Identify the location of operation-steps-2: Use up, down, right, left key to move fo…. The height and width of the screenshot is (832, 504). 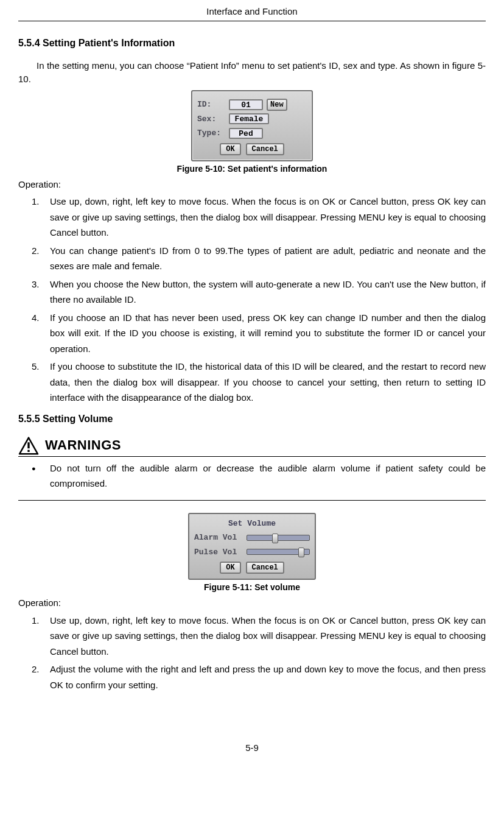
(252, 653).